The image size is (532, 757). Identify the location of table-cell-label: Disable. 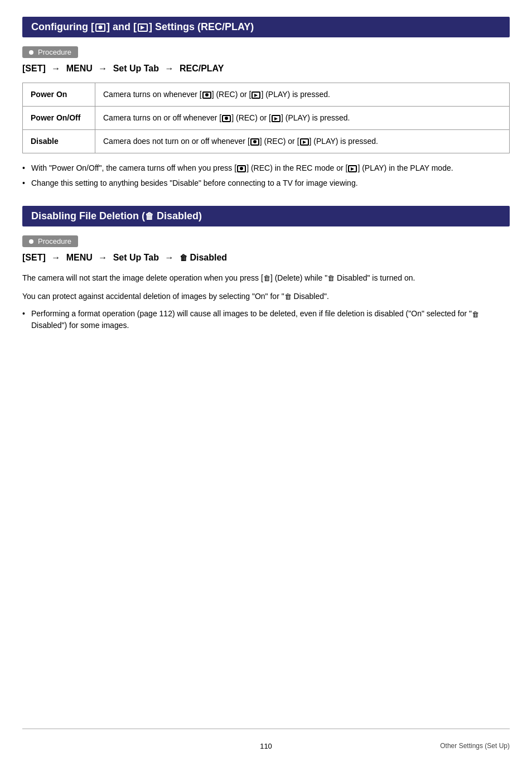
(59, 142).